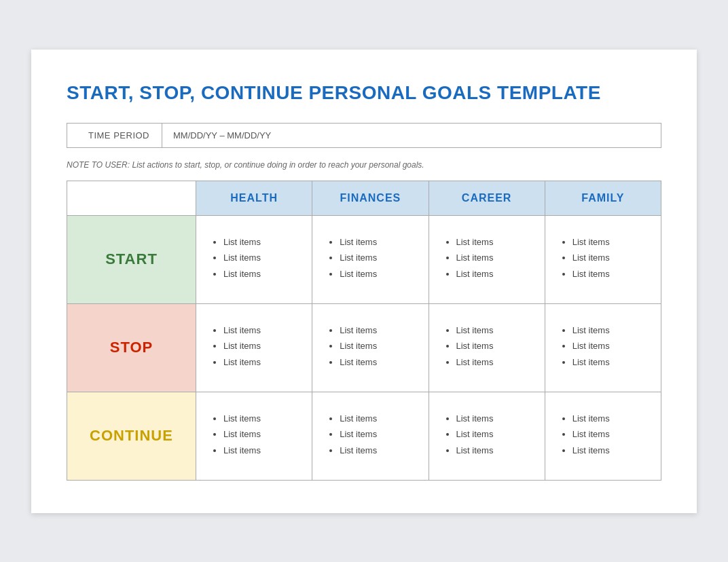  I want to click on cell-continue-career: List items List items List items, so click(486, 436).